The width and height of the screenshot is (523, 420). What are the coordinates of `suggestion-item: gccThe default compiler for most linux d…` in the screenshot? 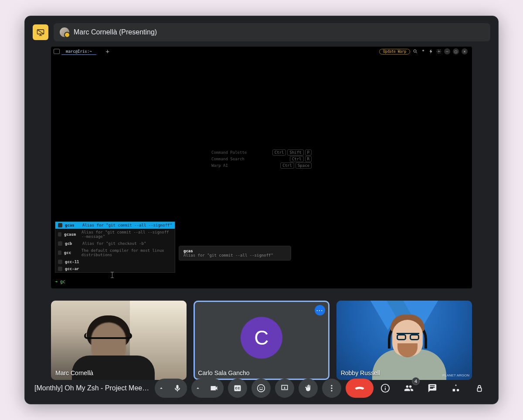 It's located at (115, 253).